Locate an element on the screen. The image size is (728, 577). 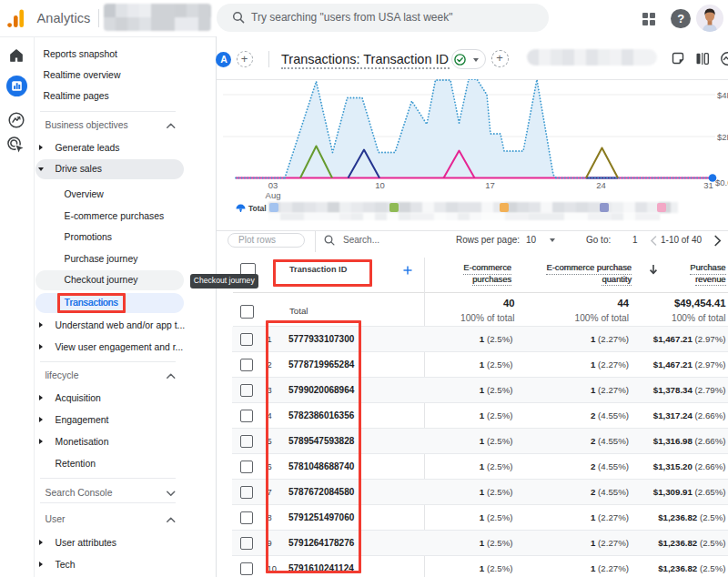
svg-text: 17 is located at coordinates (490, 186).